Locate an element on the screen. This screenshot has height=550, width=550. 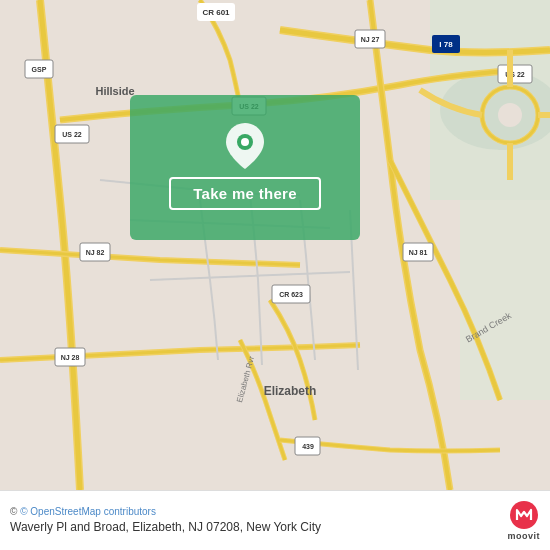
svg-text: I 78 is located at coordinates (446, 44).